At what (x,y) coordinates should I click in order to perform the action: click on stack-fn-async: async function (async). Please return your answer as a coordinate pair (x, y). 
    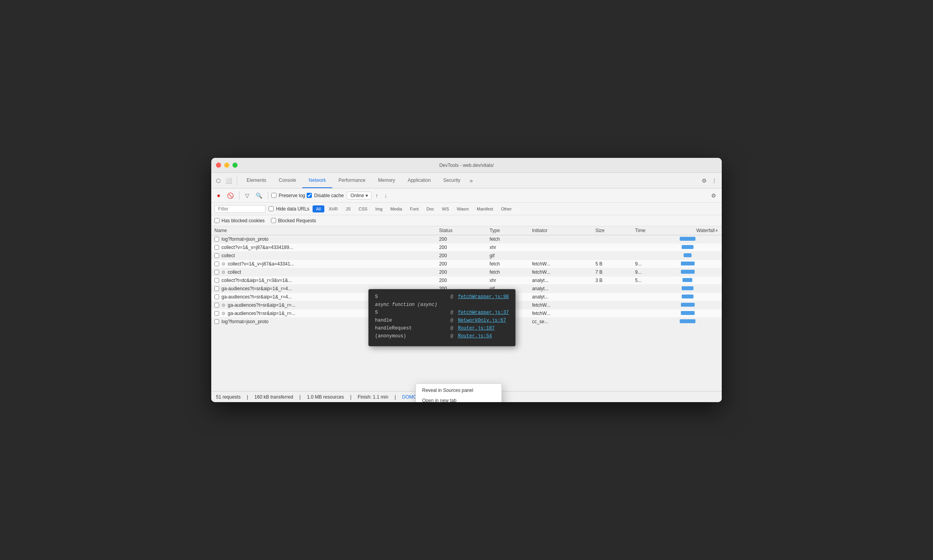
    Looking at the image, I should click on (410, 305).